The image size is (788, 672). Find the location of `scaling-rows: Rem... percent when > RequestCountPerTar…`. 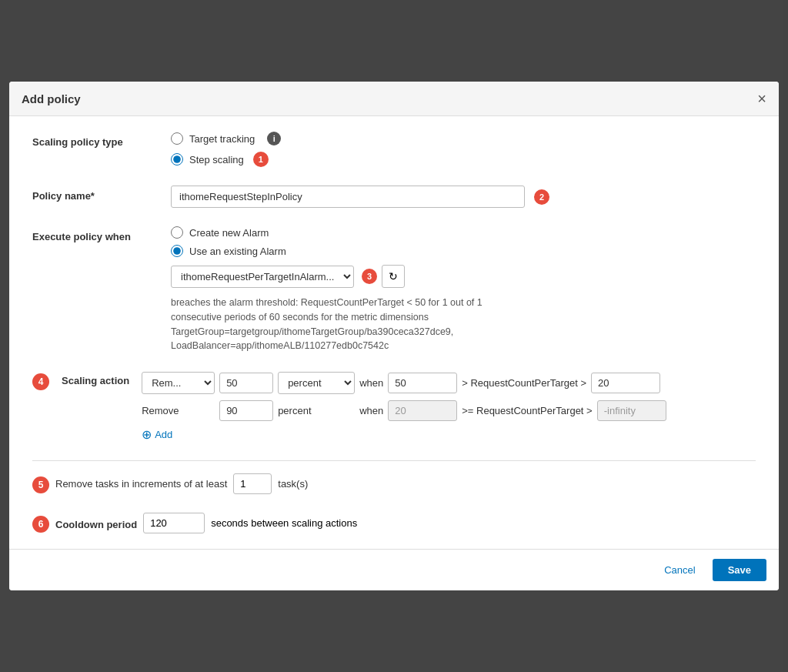

scaling-rows: Rem... percent when > RequestCountPerTar… is located at coordinates (404, 396).